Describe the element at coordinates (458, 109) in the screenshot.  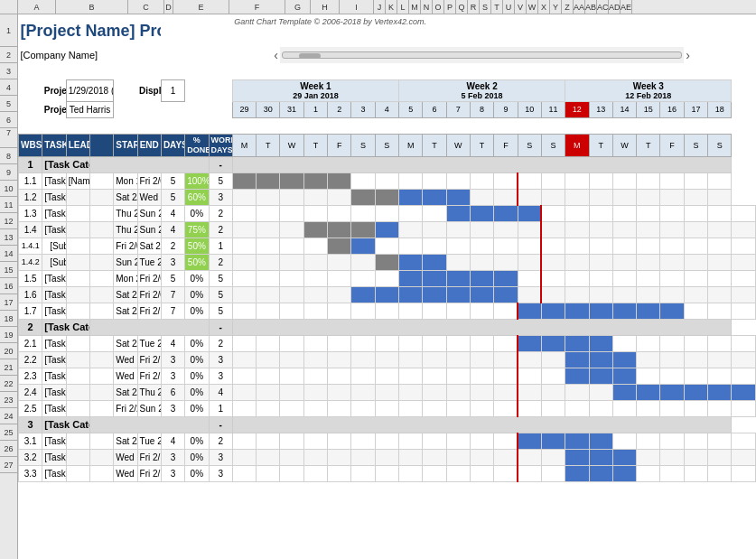
I see `date-7: 7` at that location.